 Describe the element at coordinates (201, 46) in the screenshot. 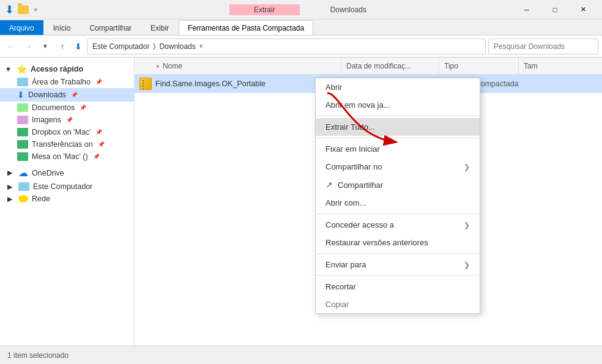

I see `path-sep-2: ▼` at that location.